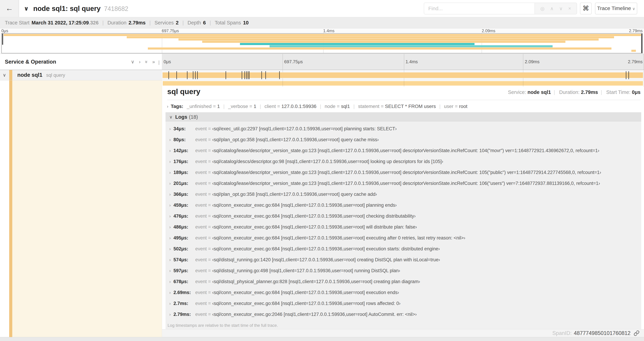 The height and width of the screenshot is (341, 644). I want to click on logs-header: ∨ Logs (18), so click(404, 117).